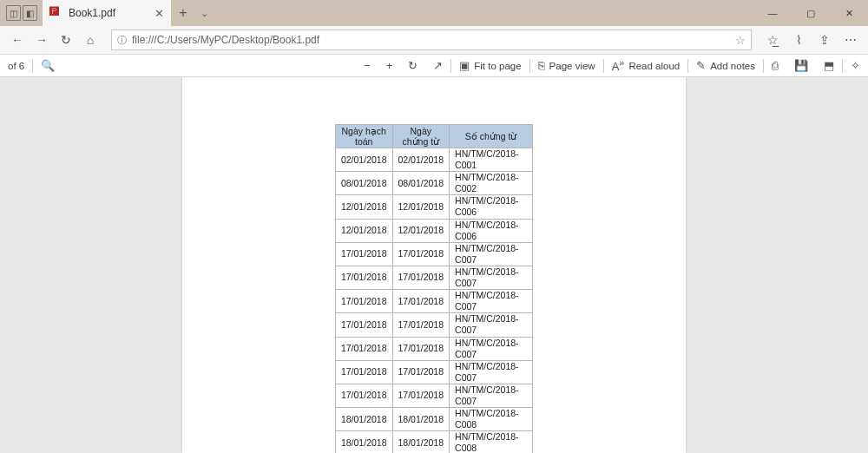  Describe the element at coordinates (19, 13) in the screenshot. I see `tab-aside-group: ◫ ◧` at that location.